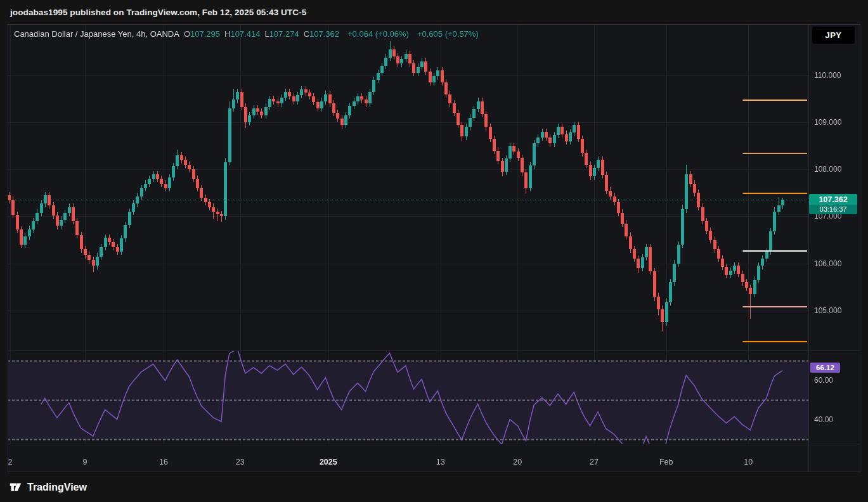  Describe the element at coordinates (187, 34) in the screenshot. I see `open-label: O` at that location.